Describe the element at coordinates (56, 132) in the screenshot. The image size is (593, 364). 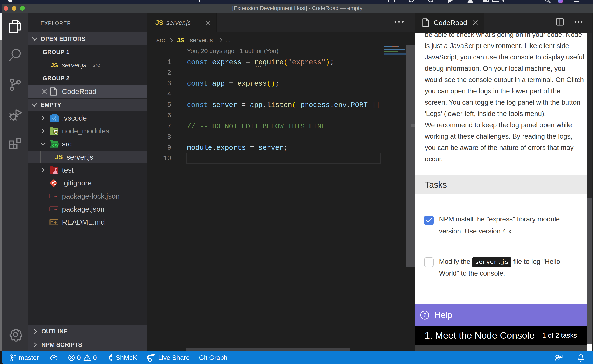
I see `svg-text: JS` at that location.